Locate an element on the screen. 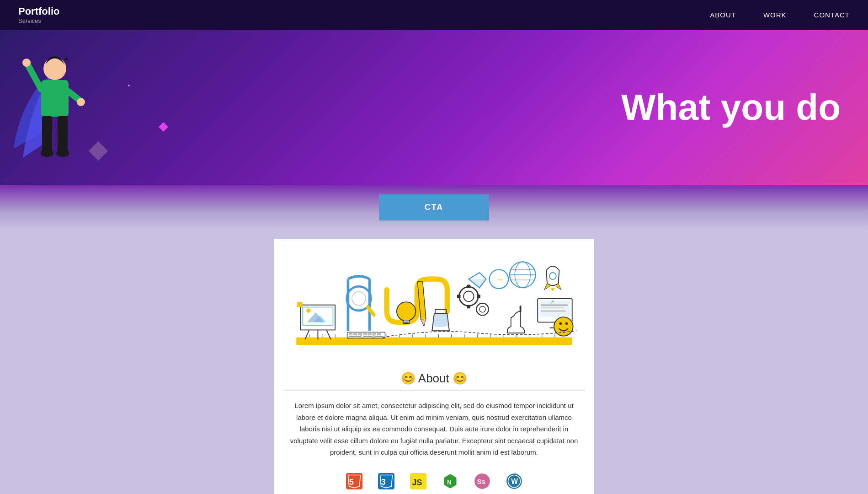 Image resolution: width=868 pixels, height=494 pixels. nodejs-icon: N is located at coordinates (450, 481).